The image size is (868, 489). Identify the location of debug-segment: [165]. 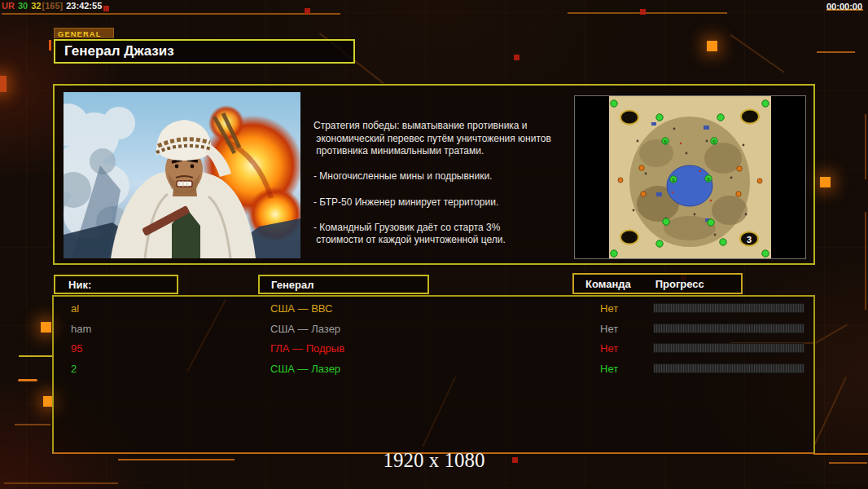
(52, 6).